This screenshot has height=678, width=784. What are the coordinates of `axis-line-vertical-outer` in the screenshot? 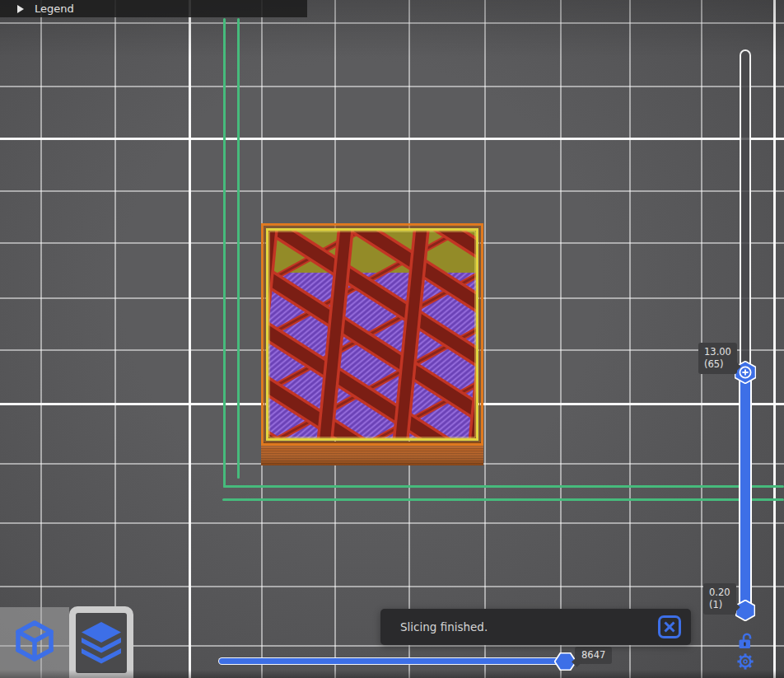 It's located at (224, 253).